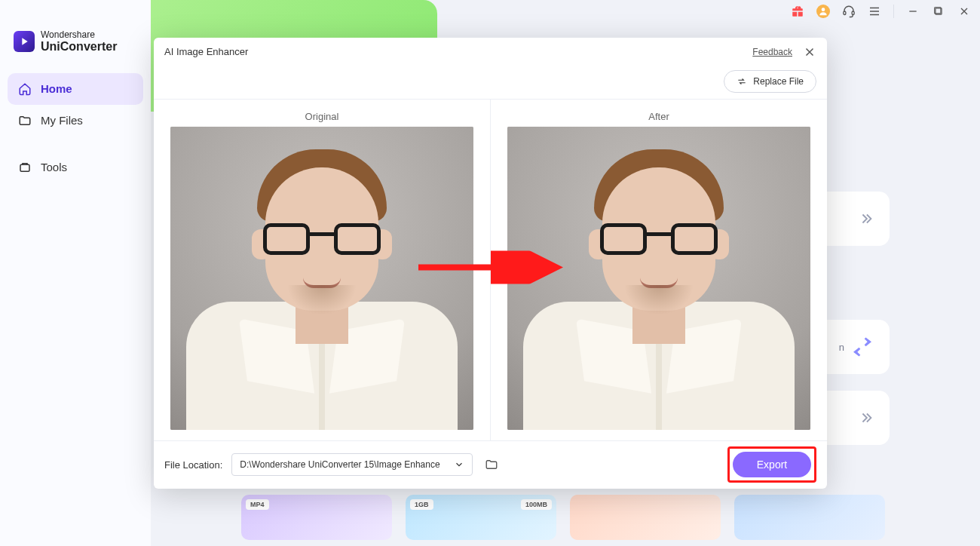  I want to click on after-label: After, so click(659, 117).